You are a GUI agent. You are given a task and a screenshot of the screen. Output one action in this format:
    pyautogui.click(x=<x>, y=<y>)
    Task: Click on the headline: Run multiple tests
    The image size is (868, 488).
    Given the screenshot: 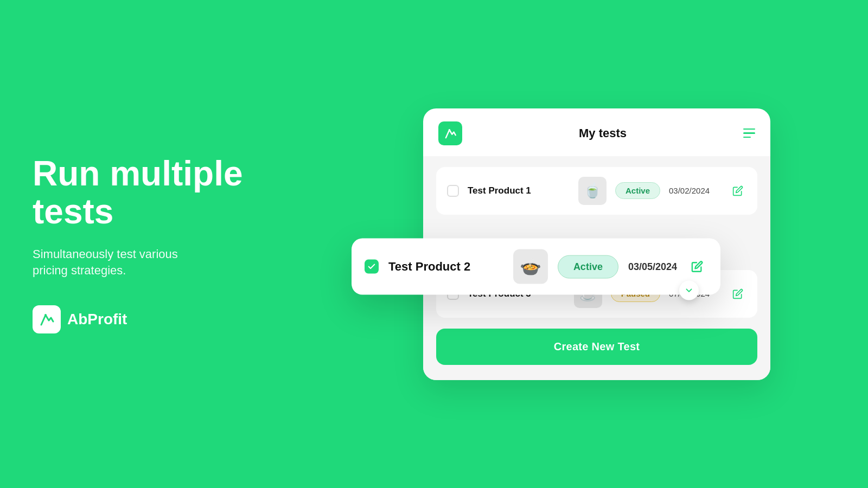 What is the action you would take?
    pyautogui.click(x=163, y=193)
    